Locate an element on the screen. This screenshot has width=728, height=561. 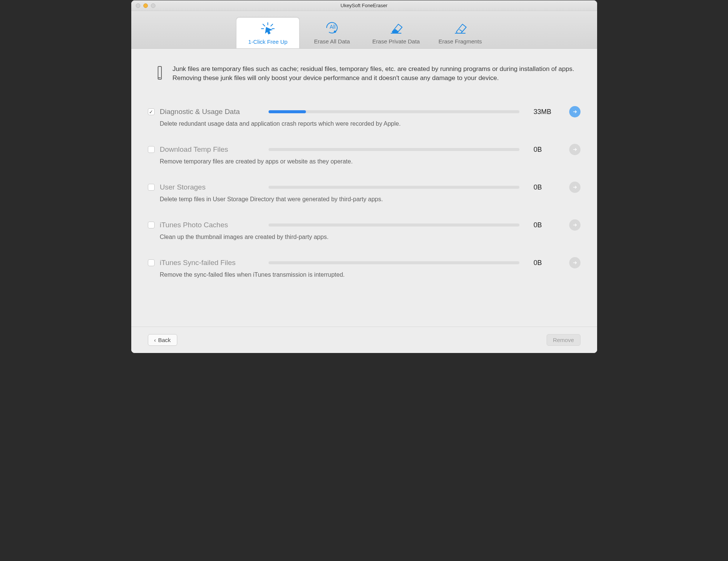
remove-label: Remove is located at coordinates (564, 340).